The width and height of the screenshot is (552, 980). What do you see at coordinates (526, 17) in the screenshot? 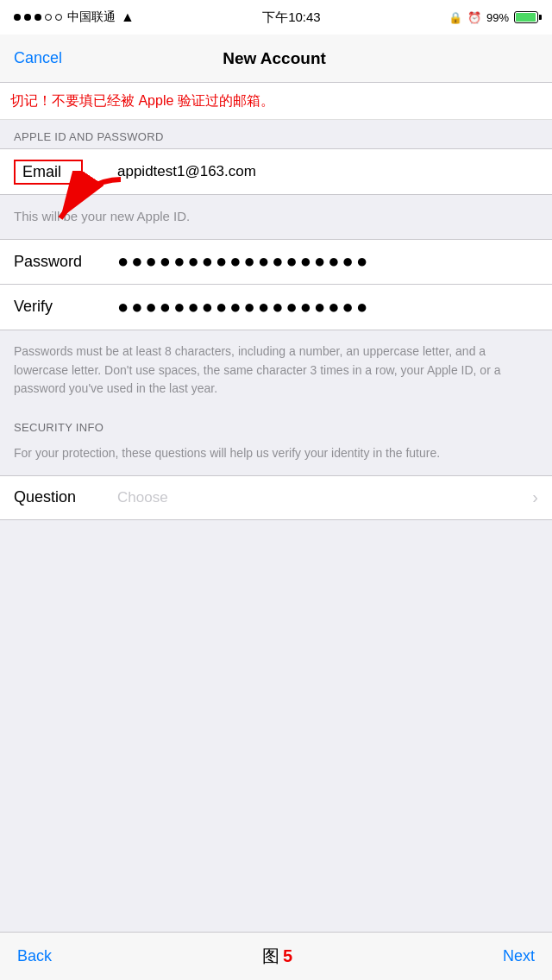
I see `battery-fill` at bounding box center [526, 17].